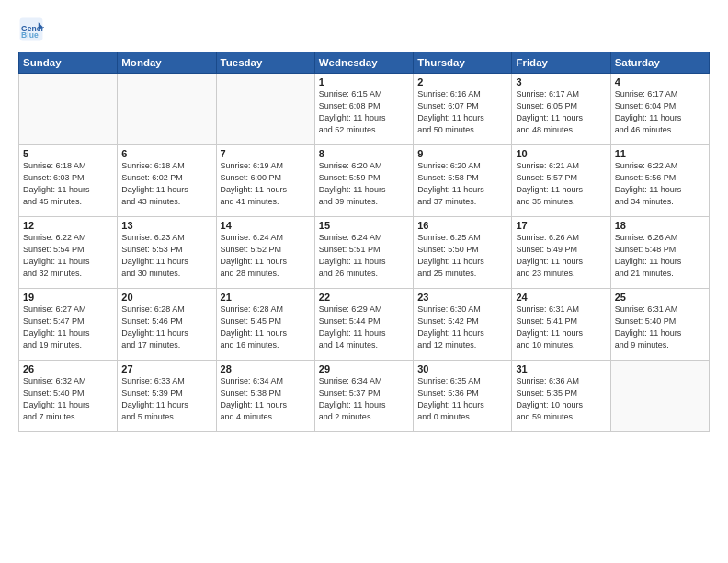 The image size is (728, 563). Describe the element at coordinates (166, 184) in the screenshot. I see `cell-info: Sunrise: 6:18 AMSunset: 6:02 PMDaylight:…` at that location.